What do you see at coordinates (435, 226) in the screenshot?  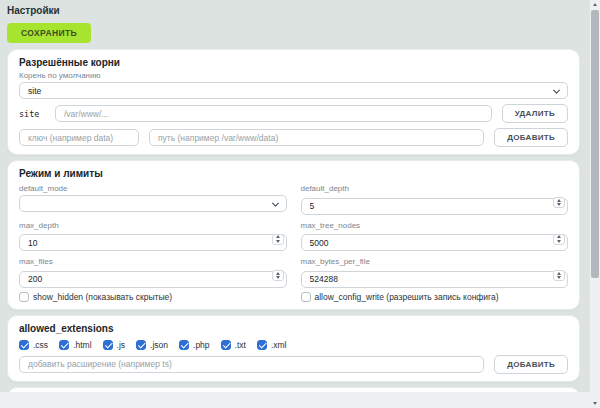 I see `max-tree-nodes-label: max_tree_nodes` at bounding box center [435, 226].